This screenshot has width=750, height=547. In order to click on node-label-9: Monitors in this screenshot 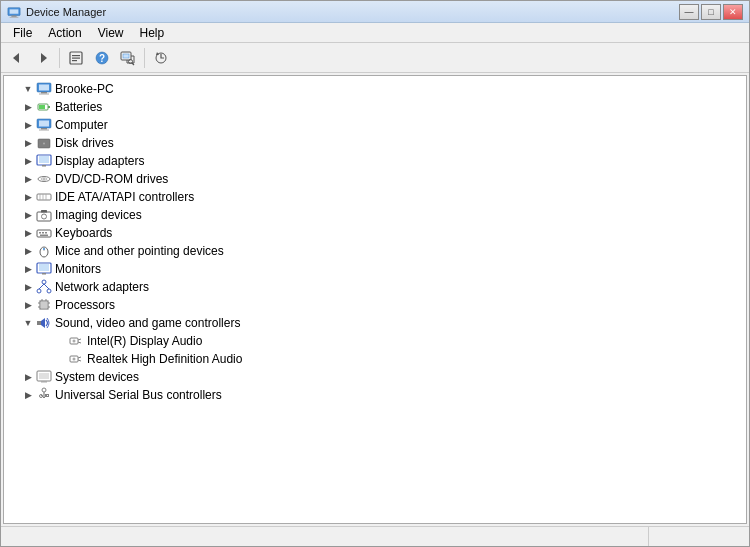, I will do `click(78, 269)`.